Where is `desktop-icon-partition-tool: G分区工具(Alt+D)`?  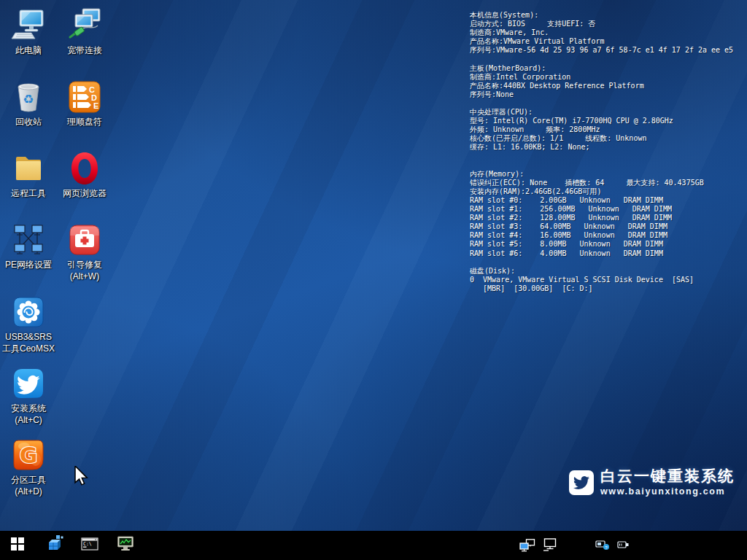
desktop-icon-partition-tool: G分区工具(Alt+D) is located at coordinates (28, 467).